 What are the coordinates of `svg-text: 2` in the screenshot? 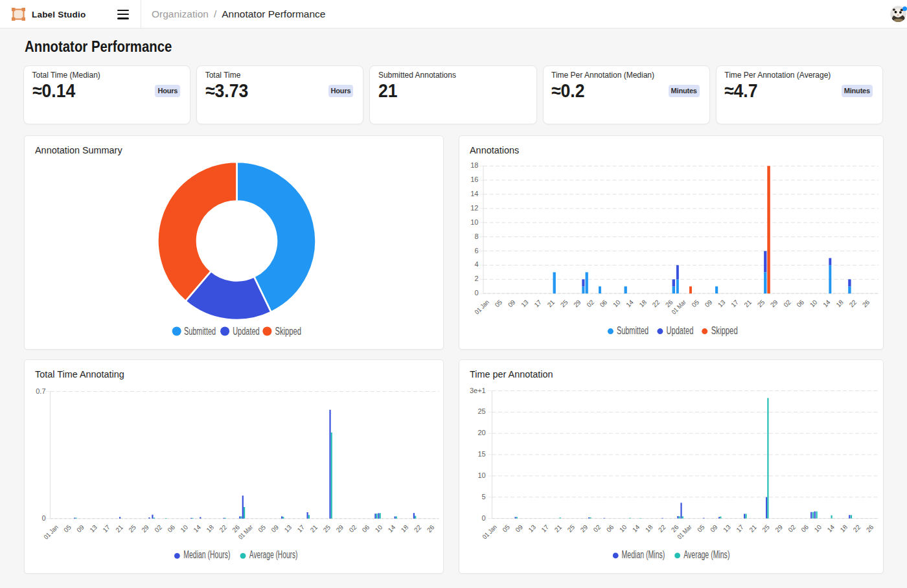 It's located at (476, 278).